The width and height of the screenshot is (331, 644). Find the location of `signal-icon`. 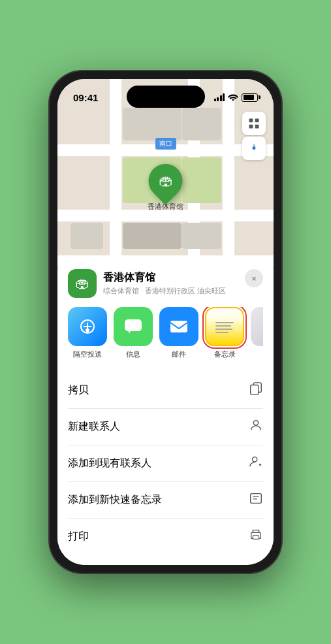

signal-icon is located at coordinates (219, 97).